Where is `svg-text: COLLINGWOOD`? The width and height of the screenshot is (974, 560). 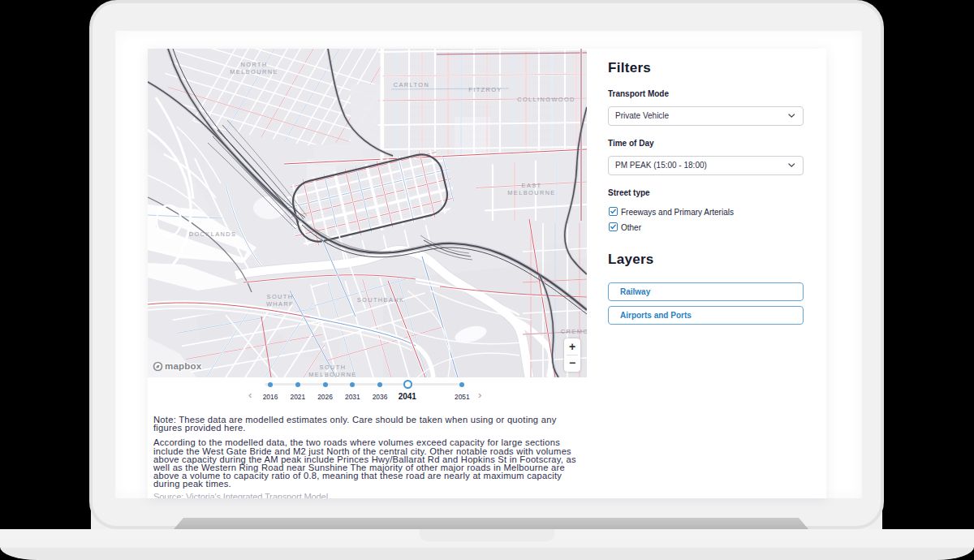
svg-text: COLLINGWOOD is located at coordinates (546, 99).